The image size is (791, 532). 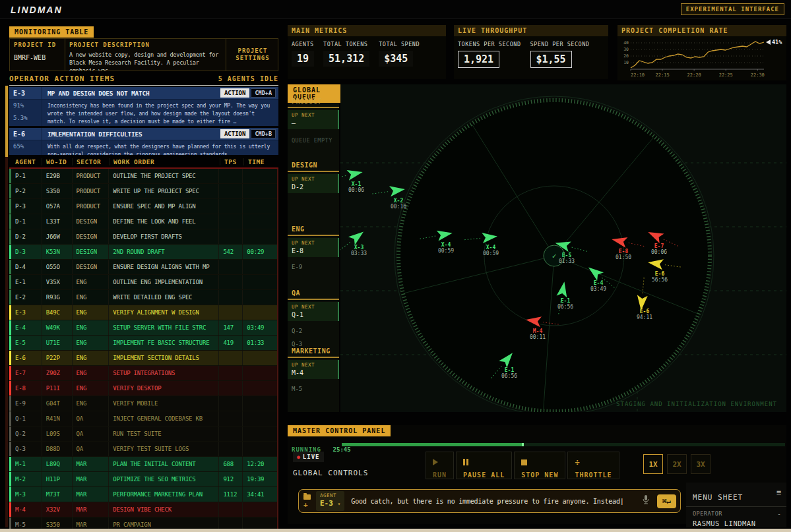 I want to click on table-row: E-9G04TENGVERIFY MOBILE, so click(x=143, y=403).